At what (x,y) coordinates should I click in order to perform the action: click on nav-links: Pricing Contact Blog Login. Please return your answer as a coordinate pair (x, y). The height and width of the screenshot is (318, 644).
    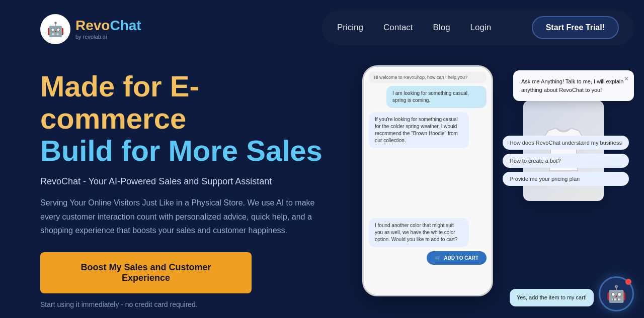
    Looking at the image, I should click on (414, 28).